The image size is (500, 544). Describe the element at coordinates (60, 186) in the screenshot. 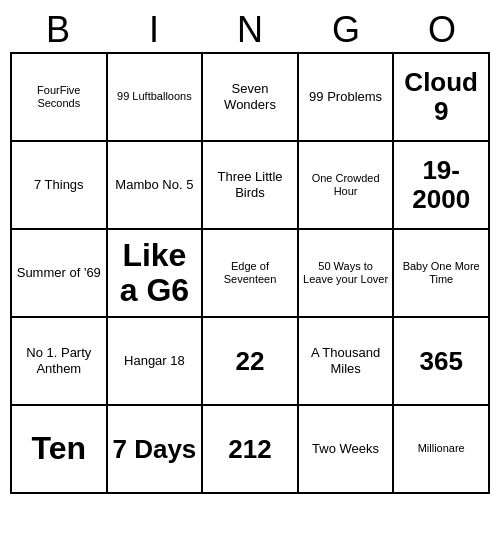

I see `cell-5: 7 Things` at that location.